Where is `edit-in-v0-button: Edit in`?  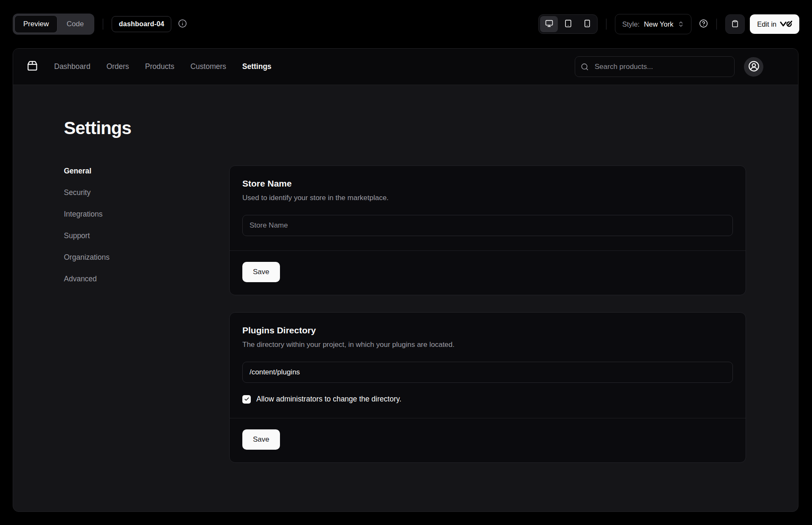 edit-in-v0-button: Edit in is located at coordinates (775, 24).